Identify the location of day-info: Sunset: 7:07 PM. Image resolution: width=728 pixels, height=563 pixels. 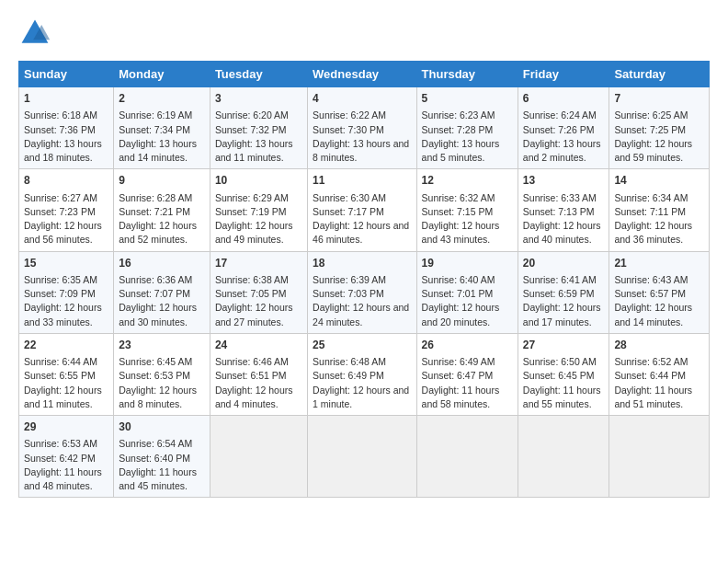
(162, 294).